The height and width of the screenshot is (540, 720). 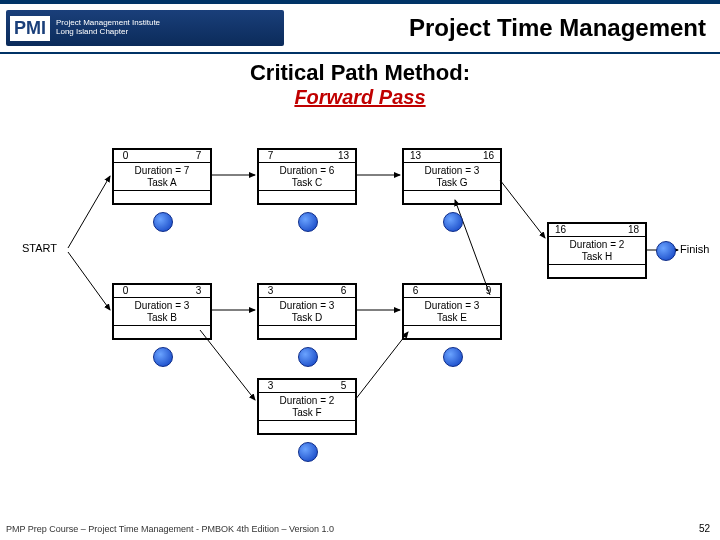 I want to click on task-label: Task C, so click(x=308, y=182).